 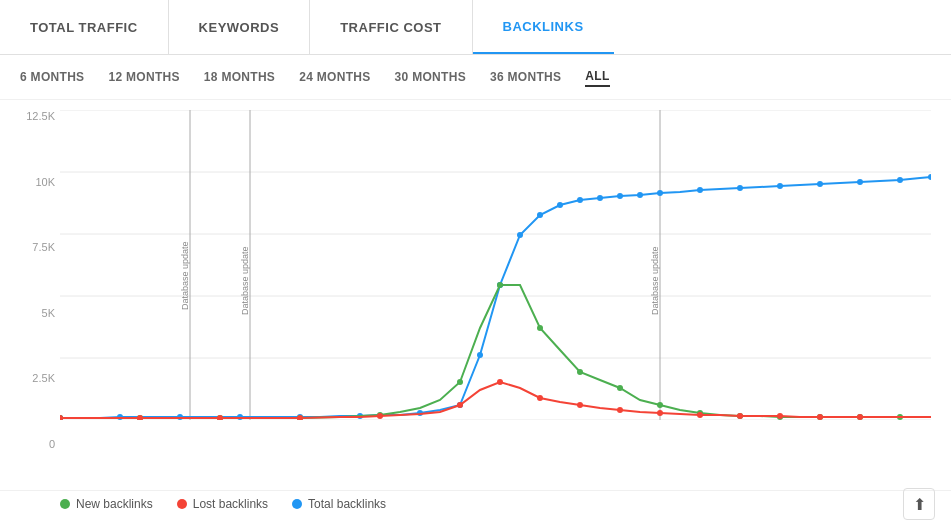 I want to click on legend-total-backlinks: Total backlinks, so click(x=339, y=504).